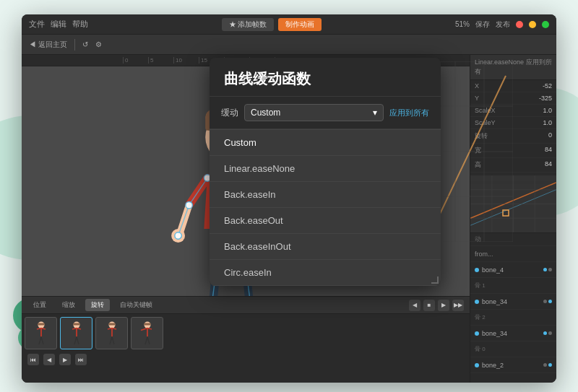 The width and height of the screenshot is (578, 392). What do you see at coordinates (325, 247) in the screenshot?
I see `easing-option-backeaseinout: Back.easeInOut` at bounding box center [325, 247].